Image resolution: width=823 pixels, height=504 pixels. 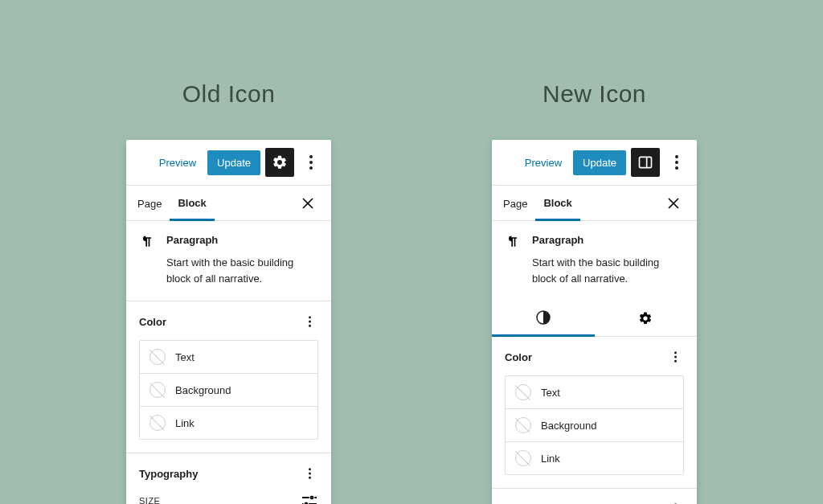 What do you see at coordinates (595, 318) in the screenshot?
I see `style-advanced-tabs` at bounding box center [595, 318].